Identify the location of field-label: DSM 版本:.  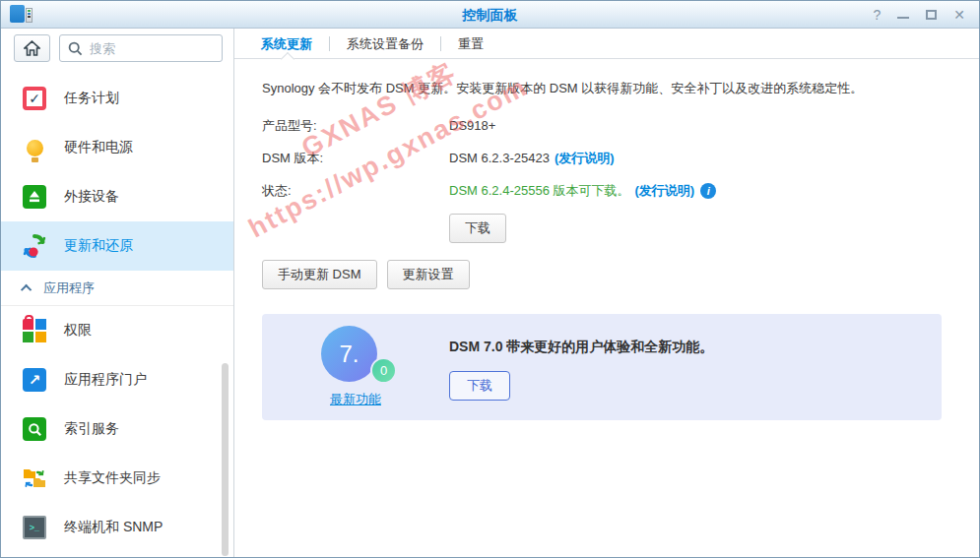
(356, 158).